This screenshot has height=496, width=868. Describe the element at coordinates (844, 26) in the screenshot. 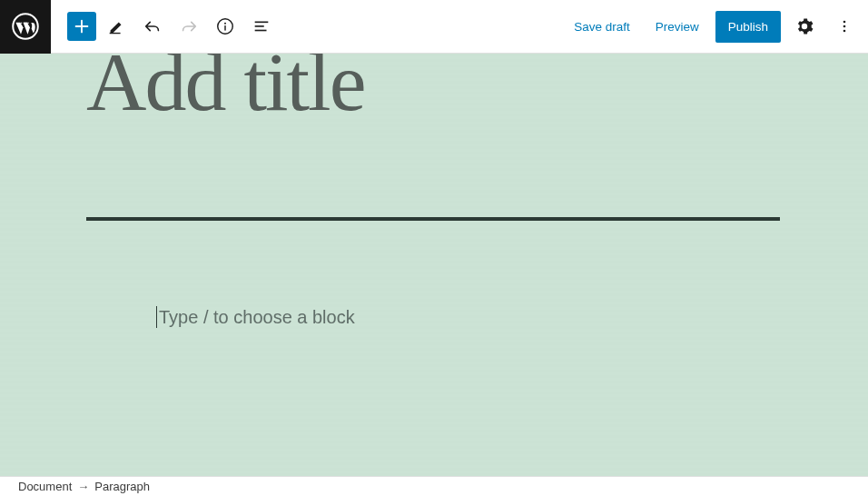

I see `more-options-button` at that location.